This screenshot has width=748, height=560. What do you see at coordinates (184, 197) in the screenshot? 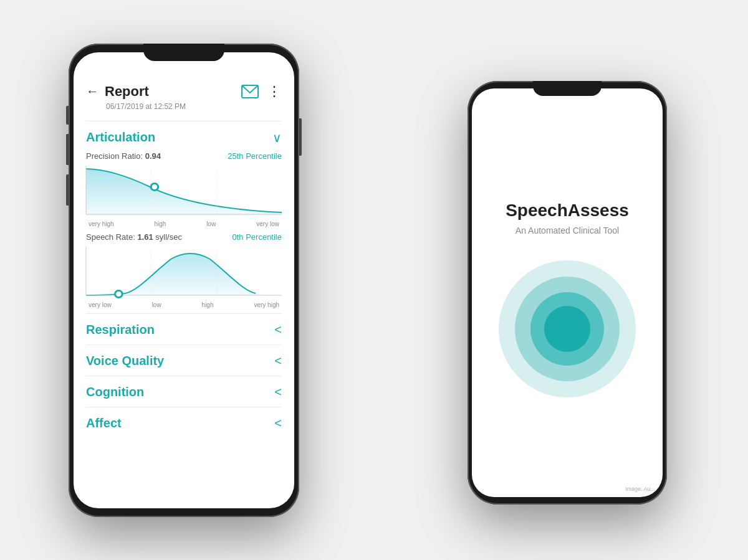
I see `chart1-container: very high high low very low` at bounding box center [184, 197].